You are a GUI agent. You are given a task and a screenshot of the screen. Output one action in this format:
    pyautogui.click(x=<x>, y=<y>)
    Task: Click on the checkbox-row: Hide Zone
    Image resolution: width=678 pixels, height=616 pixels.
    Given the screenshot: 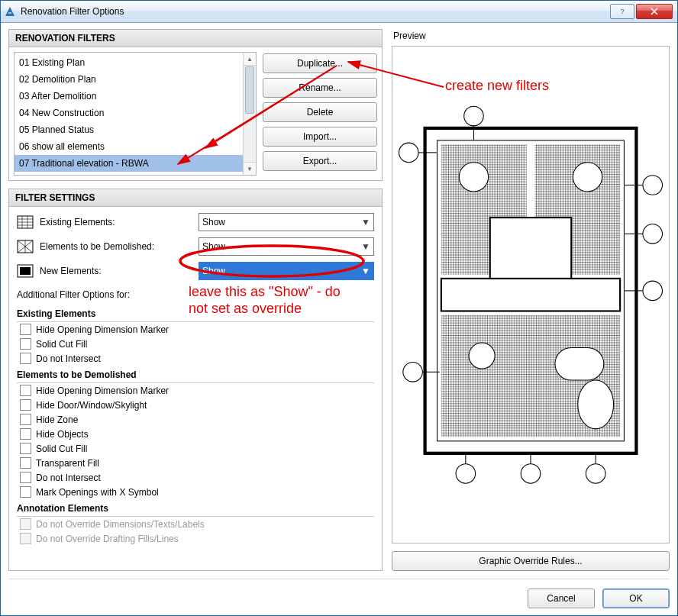 What is the action you would take?
    pyautogui.click(x=195, y=420)
    